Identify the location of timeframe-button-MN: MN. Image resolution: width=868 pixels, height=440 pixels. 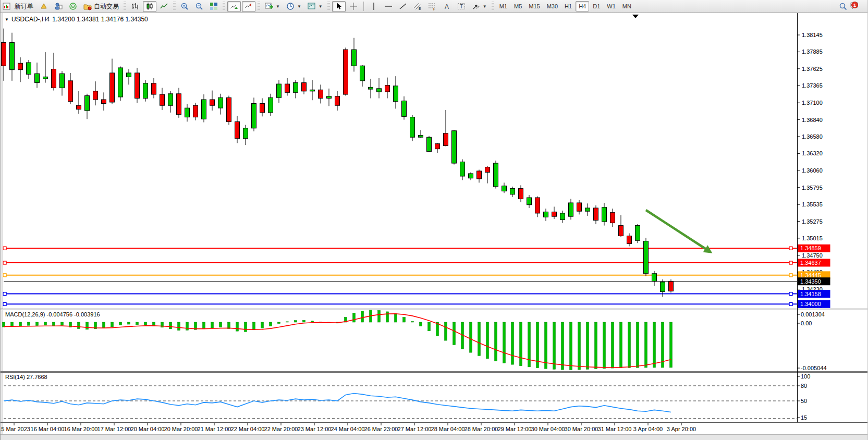
(627, 6).